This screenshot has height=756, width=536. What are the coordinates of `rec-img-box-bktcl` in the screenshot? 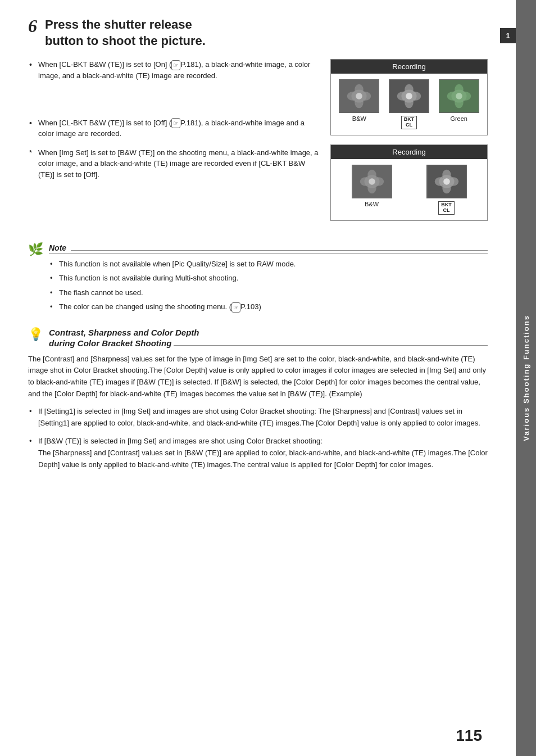 It's located at (409, 96).